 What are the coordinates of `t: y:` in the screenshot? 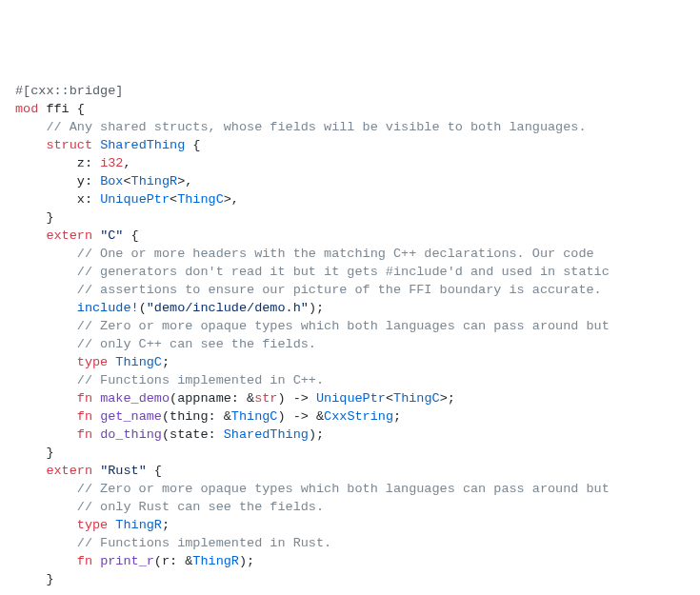 It's located at (57, 181).